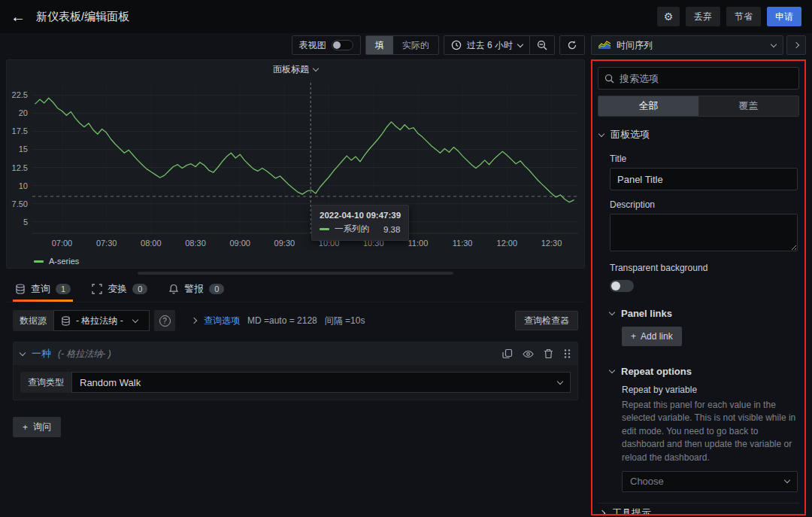 This screenshot has width=812, height=517. I want to click on tab-transform: 变换 0, so click(120, 290).